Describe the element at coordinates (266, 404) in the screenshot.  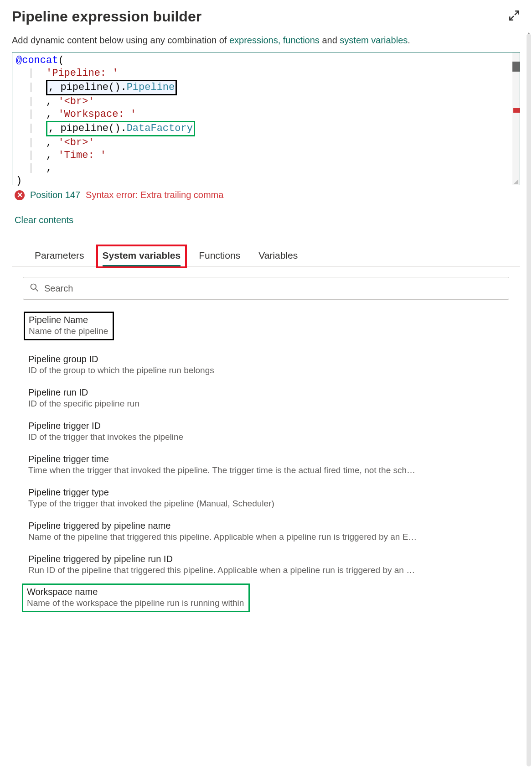
I see `list-item-desc: ID of the specific pipeline run` at that location.